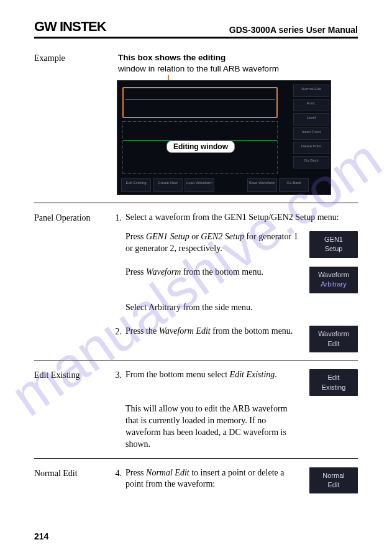 Image resolution: width=392 pixels, height=555 pixels. Describe the element at coordinates (311, 162) in the screenshot. I see `side-btn: Go Back` at that location.